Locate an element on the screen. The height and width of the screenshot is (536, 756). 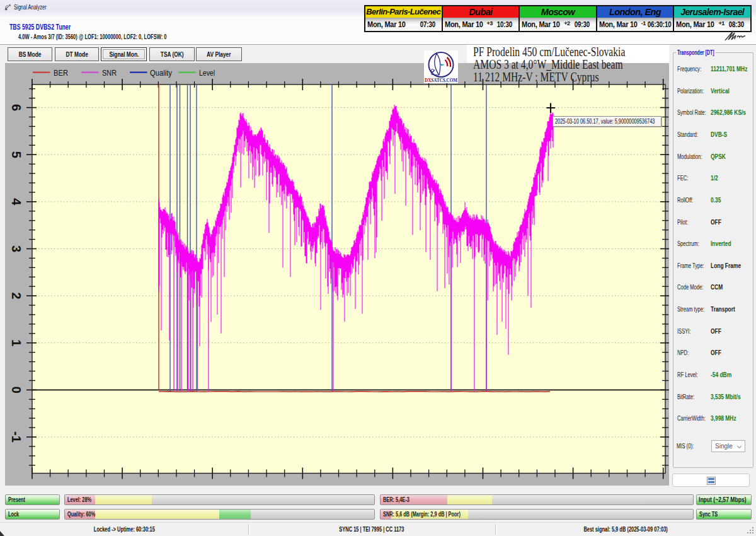
svg-text: DXSATCS.COM is located at coordinates (441, 80).